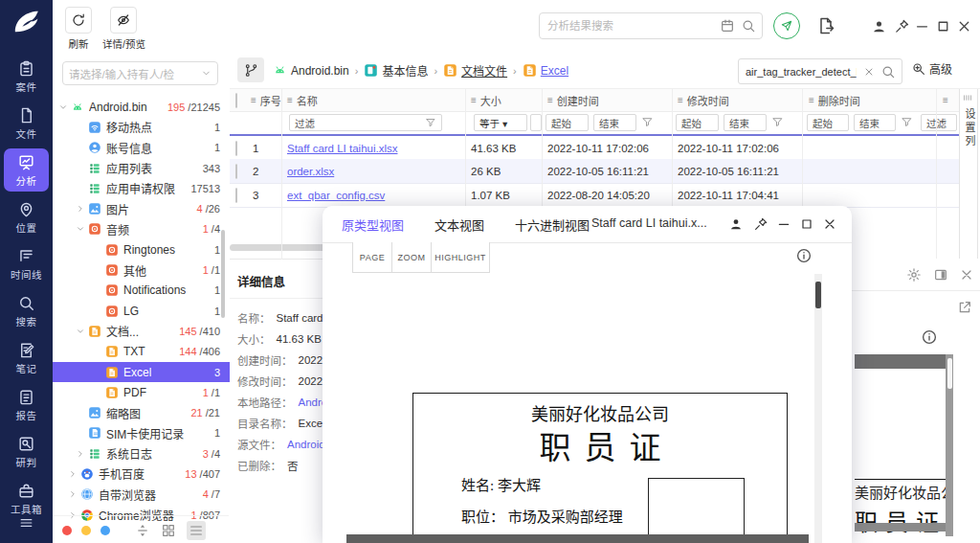 The height and width of the screenshot is (543, 980). I want to click on tree-node-Notifications: Notifications 1, so click(142, 291).